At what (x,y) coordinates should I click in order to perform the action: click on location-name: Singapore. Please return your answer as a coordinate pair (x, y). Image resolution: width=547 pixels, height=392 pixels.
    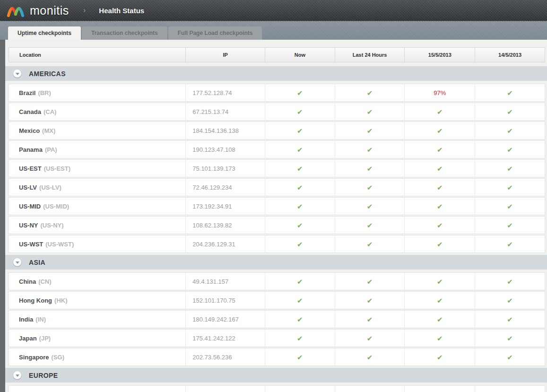
    Looking at the image, I should click on (34, 357).